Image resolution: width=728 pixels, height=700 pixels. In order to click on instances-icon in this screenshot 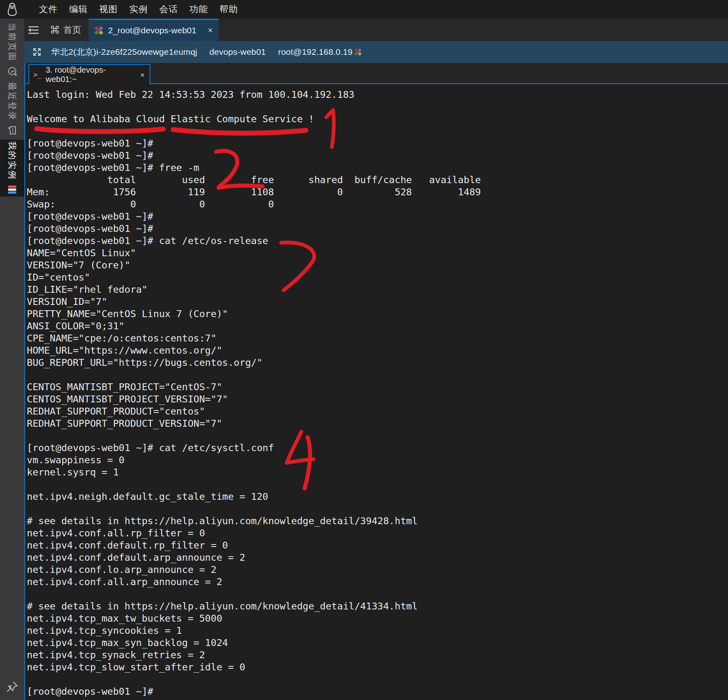, I will do `click(12, 190)`.